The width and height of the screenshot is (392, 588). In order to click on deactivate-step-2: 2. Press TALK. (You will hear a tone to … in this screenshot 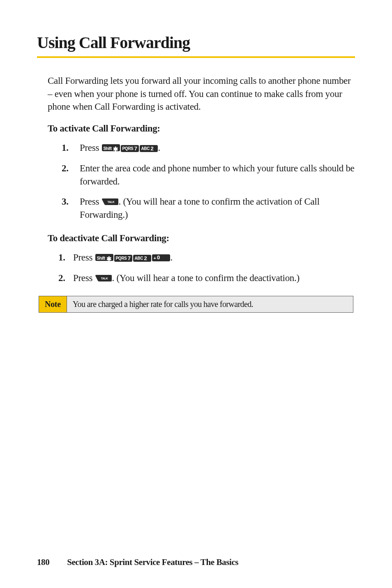, I will do `click(207, 278)`.